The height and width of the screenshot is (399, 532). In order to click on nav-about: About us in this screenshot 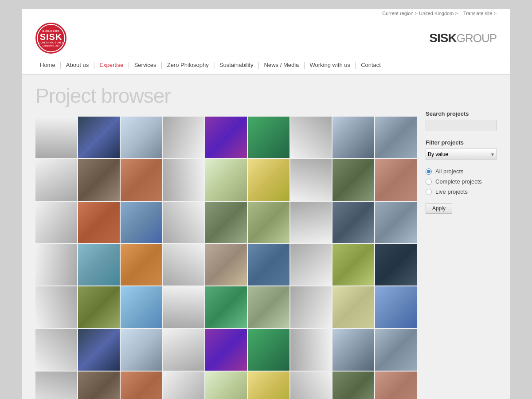, I will do `click(77, 65)`.